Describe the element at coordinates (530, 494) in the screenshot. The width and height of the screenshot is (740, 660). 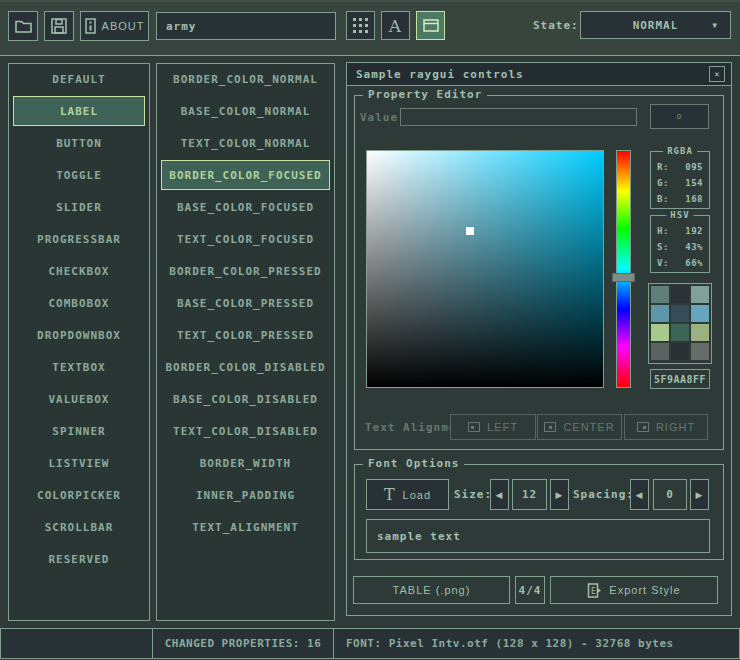
I see `size-value: 12` at that location.